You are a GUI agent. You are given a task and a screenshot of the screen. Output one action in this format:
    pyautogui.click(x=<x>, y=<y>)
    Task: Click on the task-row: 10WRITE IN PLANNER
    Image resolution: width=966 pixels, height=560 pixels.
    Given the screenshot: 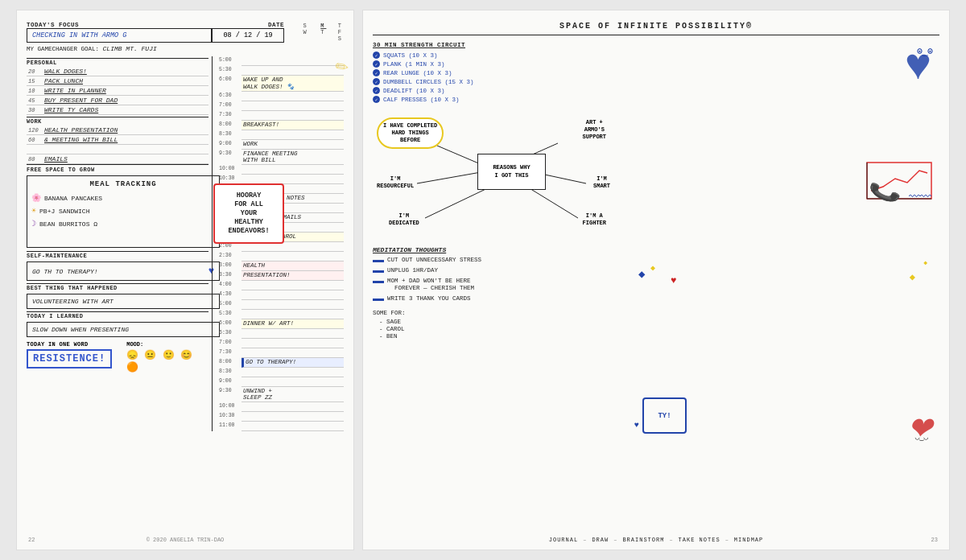 What is the action you would take?
    pyautogui.click(x=118, y=91)
    